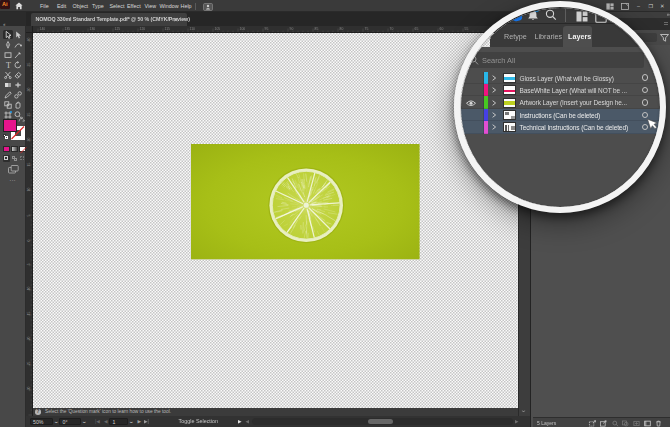 This screenshot has width=670, height=427. What do you see at coordinates (10, 126) in the screenshot?
I see `fill-color-swatch` at bounding box center [10, 126].